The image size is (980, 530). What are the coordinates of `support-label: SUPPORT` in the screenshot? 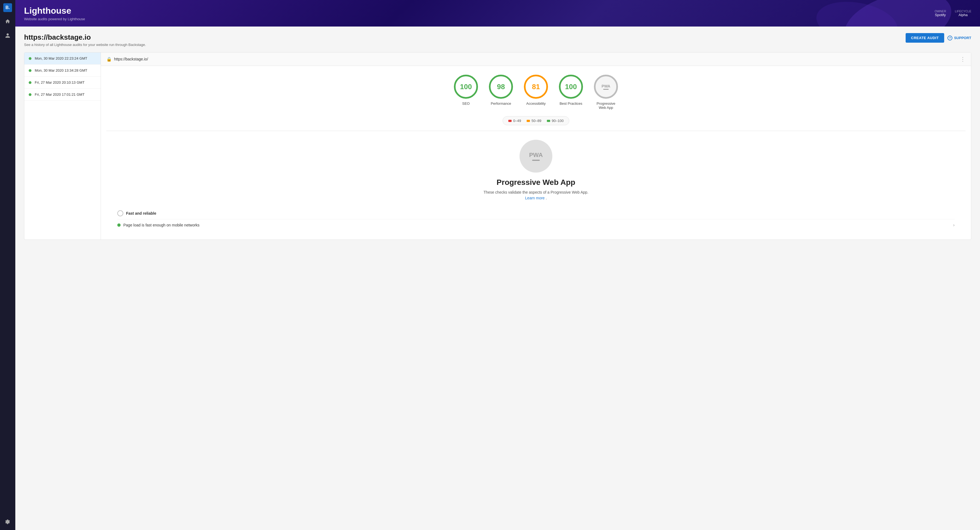 It's located at (963, 38).